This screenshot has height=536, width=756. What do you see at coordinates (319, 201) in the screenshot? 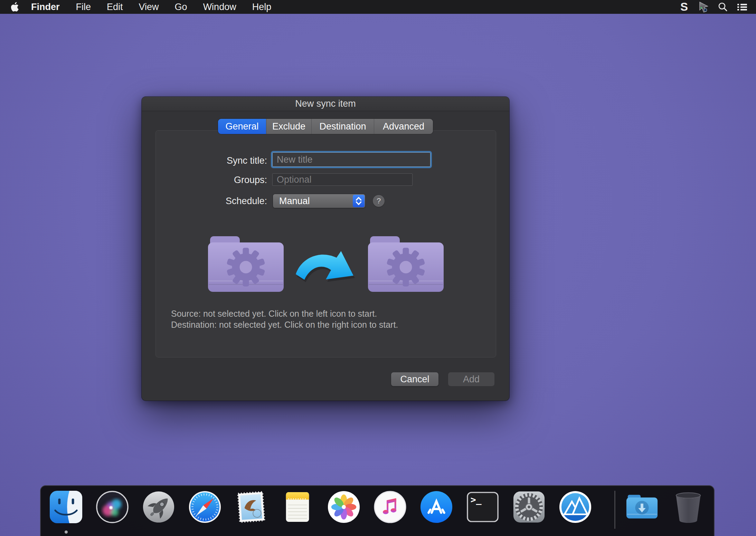
I see `schedule-popup-button: Manual` at bounding box center [319, 201].